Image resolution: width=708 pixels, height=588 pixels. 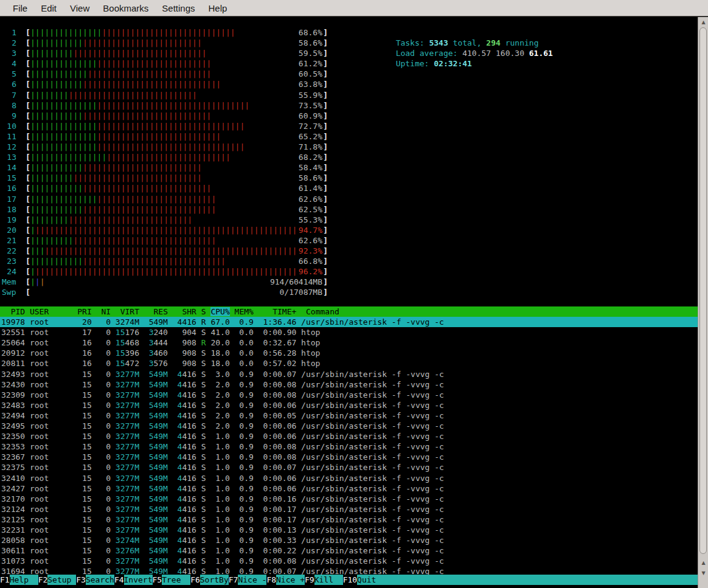 I want to click on cpu-meter-10-gauge: [|||||||||||||||||||||||||||||||||||||||…, so click(x=176, y=126).